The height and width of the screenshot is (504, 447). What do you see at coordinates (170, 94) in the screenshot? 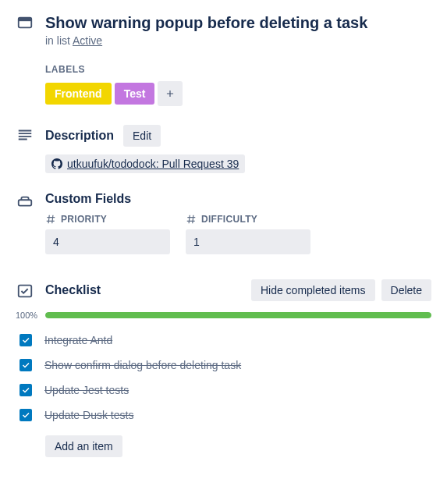
I see `plus-icon` at bounding box center [170, 94].